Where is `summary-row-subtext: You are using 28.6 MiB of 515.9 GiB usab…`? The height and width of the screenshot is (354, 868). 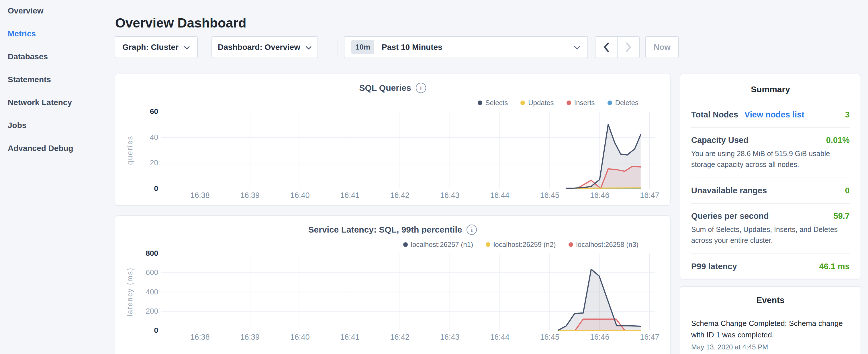
summary-row-subtext: You are using 28.6 MiB of 515.9 GiB usab… is located at coordinates (770, 159).